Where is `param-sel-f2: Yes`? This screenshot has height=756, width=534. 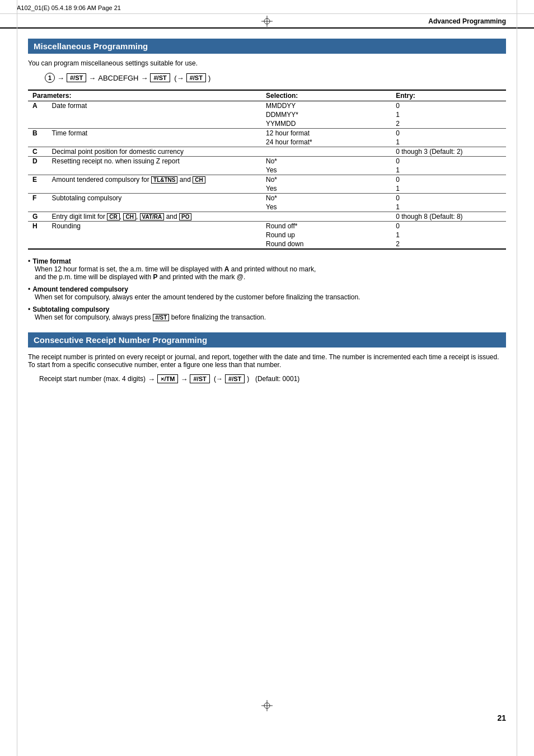 param-sel-f2: Yes is located at coordinates (326, 207).